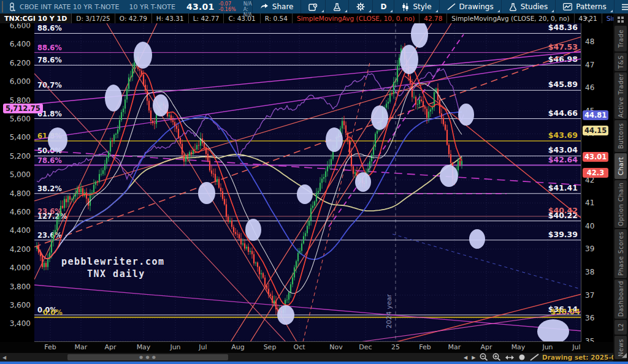 The image size is (628, 364). Describe the element at coordinates (621, 299) in the screenshot. I see `sidebar-tab-dashboard: Dashboard` at that location.